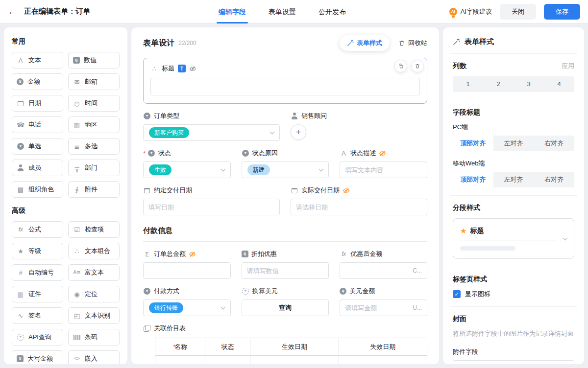  Describe the element at coordinates (94, 82) in the screenshot. I see `sidebar-item-email: ✉邮箱` at that location.